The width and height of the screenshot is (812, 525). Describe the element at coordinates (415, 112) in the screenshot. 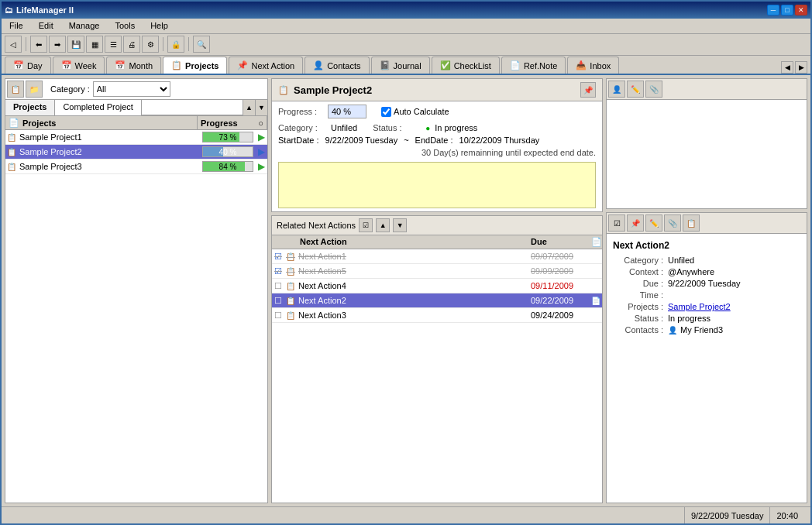

I see `auto-calc-label: Auto Calculate` at that location.